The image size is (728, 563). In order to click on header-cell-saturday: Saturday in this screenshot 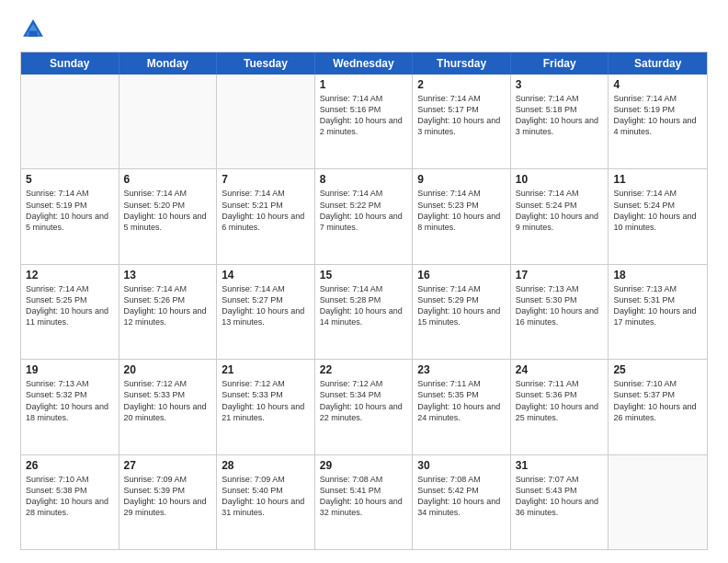, I will do `click(658, 63)`.